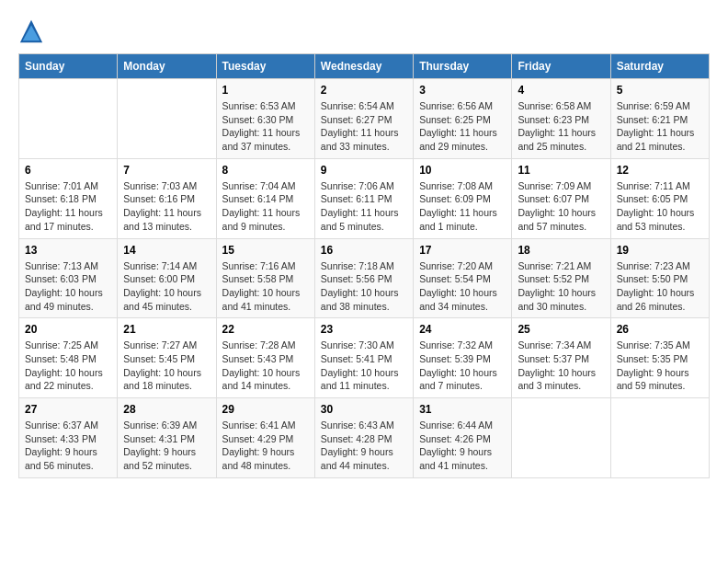  I want to click on day-info: Sunrise: 7:01 AMSunset: 6:18 PMDaylight:…, so click(68, 206).